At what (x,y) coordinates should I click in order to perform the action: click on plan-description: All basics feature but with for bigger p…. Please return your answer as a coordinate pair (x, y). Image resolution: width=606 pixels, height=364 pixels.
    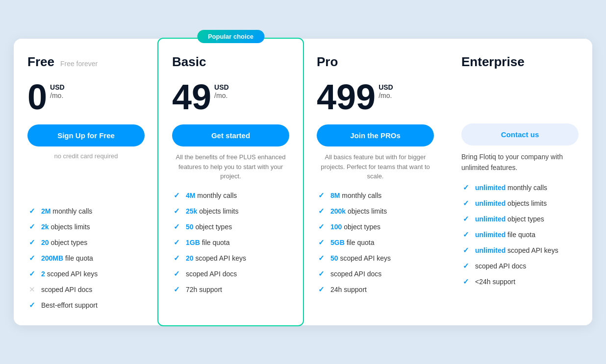
    Looking at the image, I should click on (376, 167).